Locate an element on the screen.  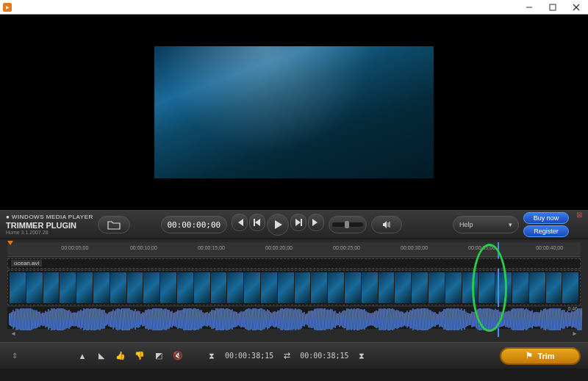
time-ruler: 00:00:05;0000:00:10;0000:00:15;0000:00:2… is located at coordinates (294, 250).